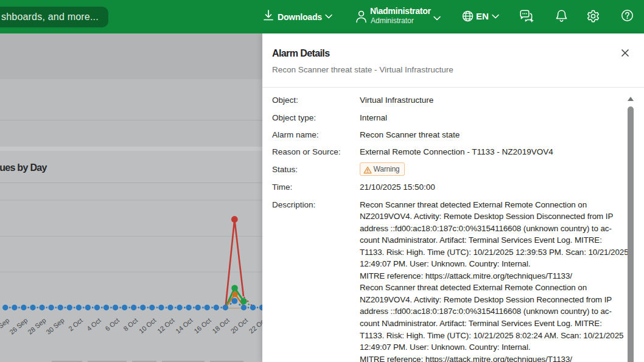  Describe the element at coordinates (220, 325) in the screenshot. I see `svg-text: 18 Oct` at that location.